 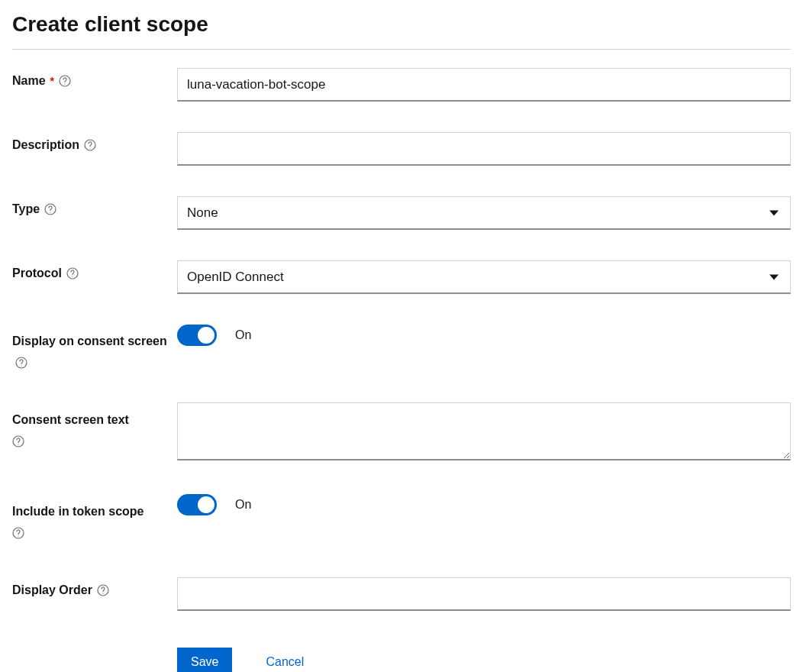 I want to click on row-name: Name *, so click(x=402, y=85).